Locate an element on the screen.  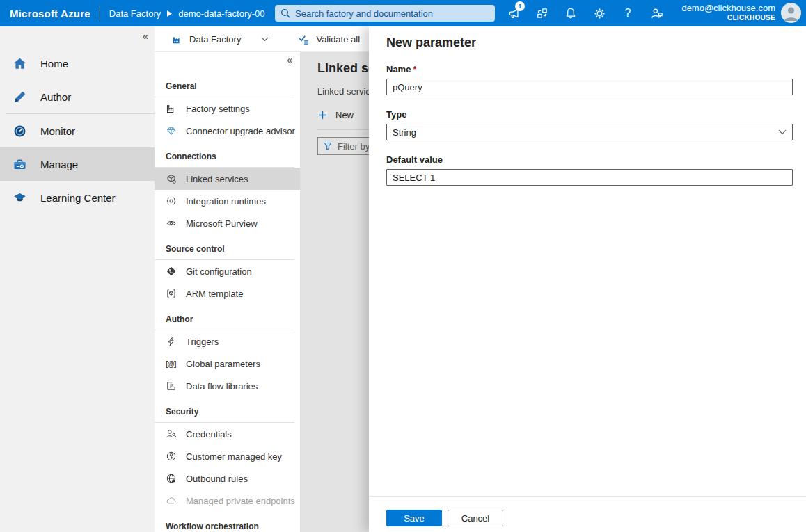
plus-icon is located at coordinates (323, 115).